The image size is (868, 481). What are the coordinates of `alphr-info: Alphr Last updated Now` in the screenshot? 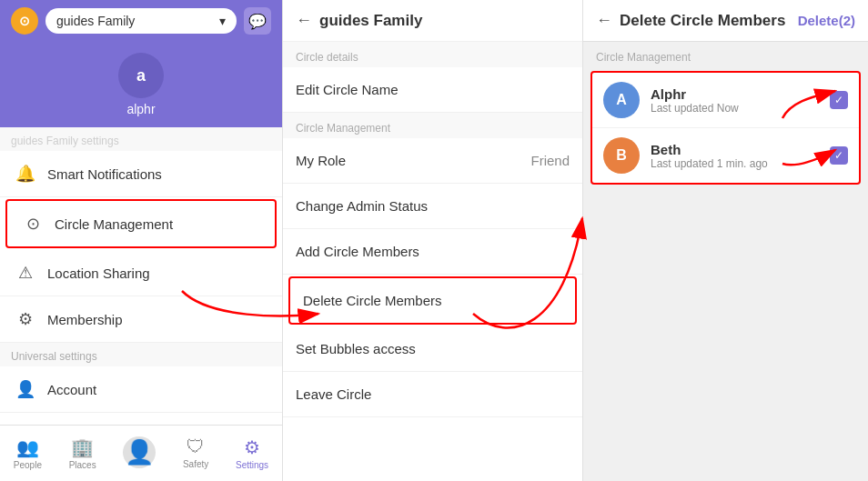 It's located at (735, 100).